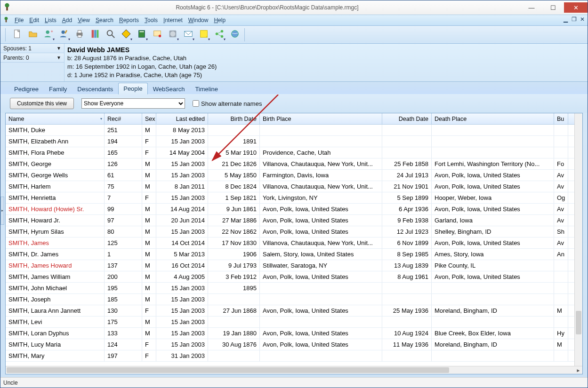 The height and width of the screenshot is (388, 588). Describe the element at coordinates (294, 254) in the screenshot. I see `table-row: SMITH, Dr. James1M5 Mar 20131906Salem, S…` at that location.